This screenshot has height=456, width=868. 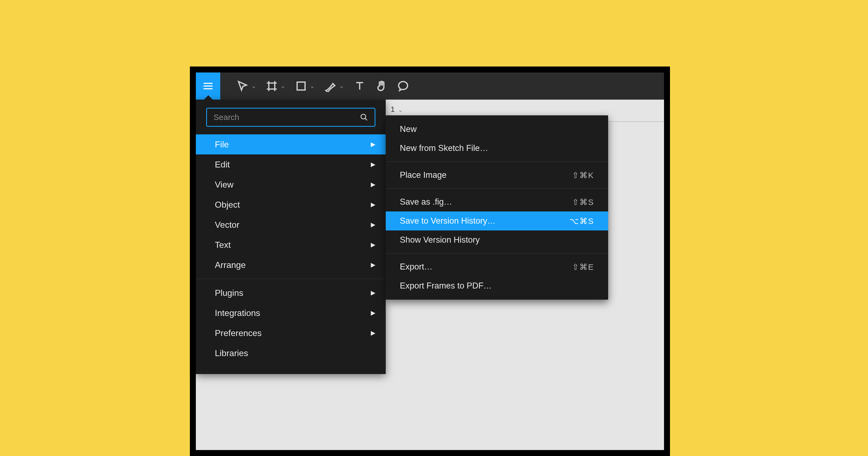 I want to click on shape-tool: ⌄, so click(x=305, y=86).